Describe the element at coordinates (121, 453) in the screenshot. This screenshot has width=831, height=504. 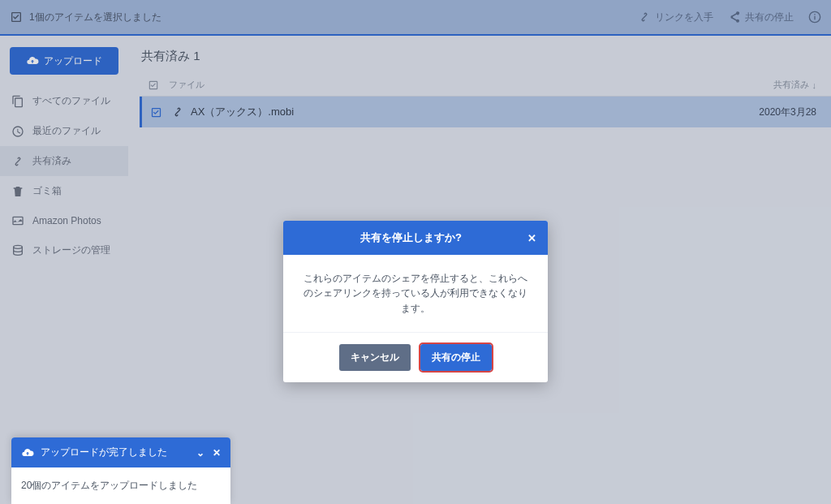
I see `toast-header: アップロードが完了しました ⌄ ✕` at that location.